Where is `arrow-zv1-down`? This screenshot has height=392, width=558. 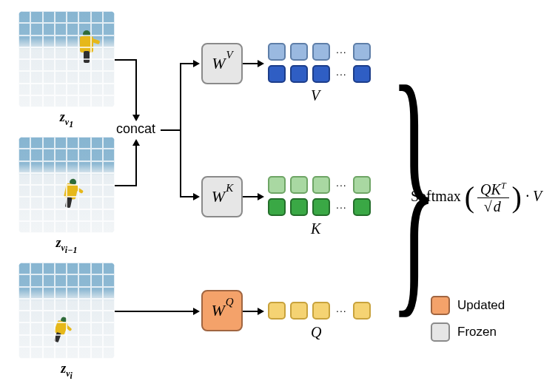
arrow-zv1-down is located at coordinates (136, 87).